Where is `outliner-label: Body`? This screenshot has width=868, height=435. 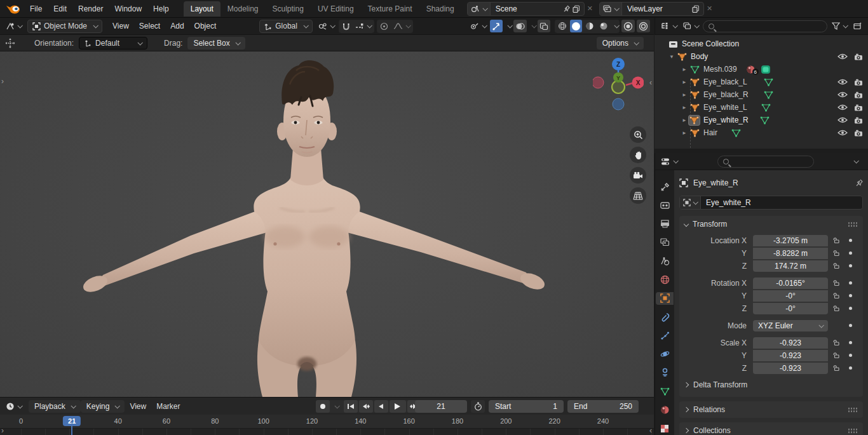
outliner-label: Body is located at coordinates (699, 57).